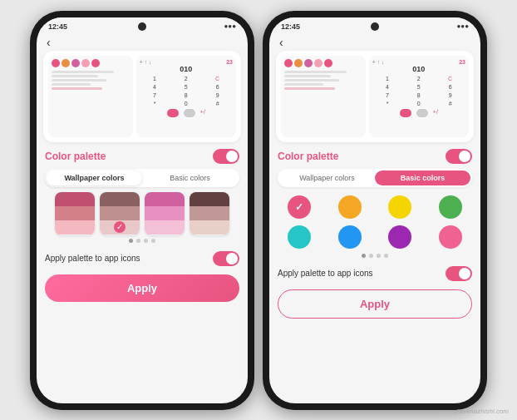  I want to click on back-button-1: ‹, so click(142, 42).